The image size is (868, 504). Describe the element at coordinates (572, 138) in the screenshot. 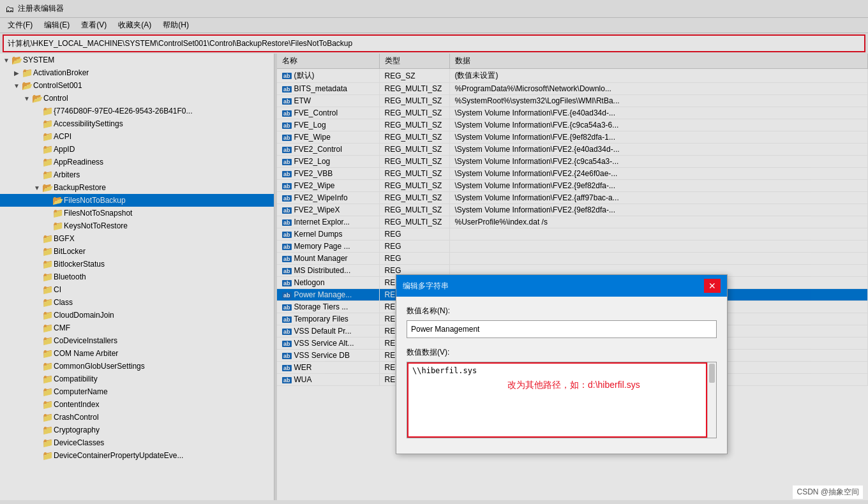

I see `table-row: abFVE_WipeREG_MULTI_SZ\System Volume Inf…` at that location.